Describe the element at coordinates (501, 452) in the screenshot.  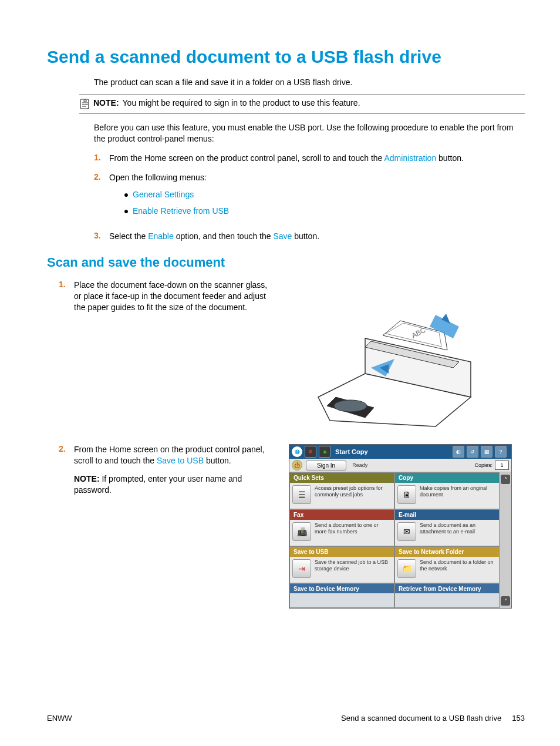
I see `help-button: ?` at that location.